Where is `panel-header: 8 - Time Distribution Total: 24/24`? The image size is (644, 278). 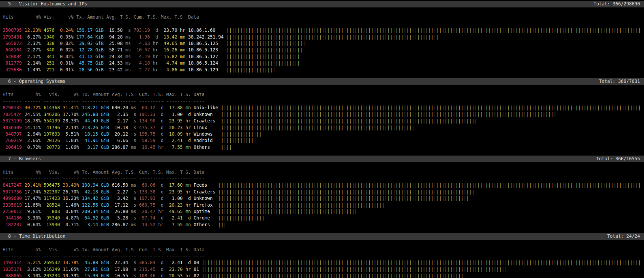
panel-header: 8 - Time Distribution Total: 24/24 is located at coordinates (322, 236).